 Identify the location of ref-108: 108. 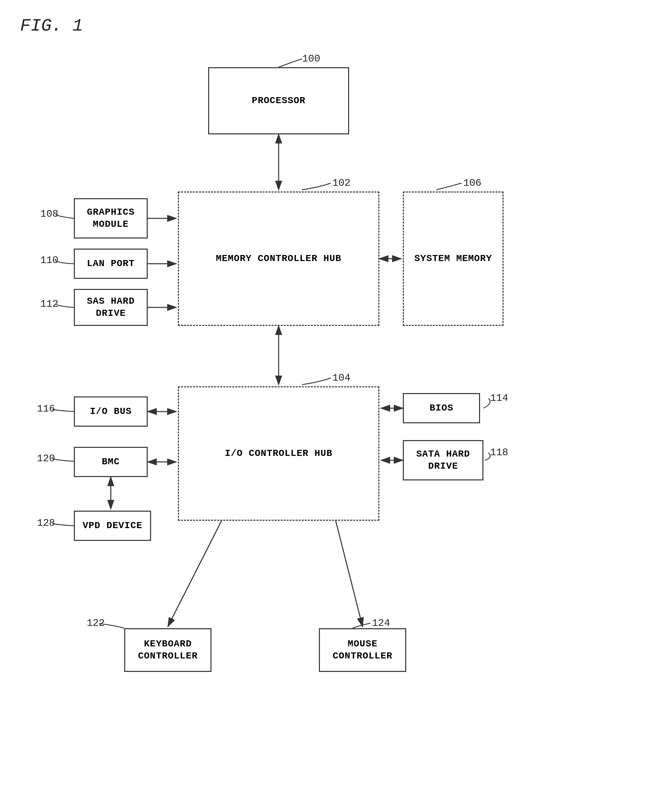
(49, 214).